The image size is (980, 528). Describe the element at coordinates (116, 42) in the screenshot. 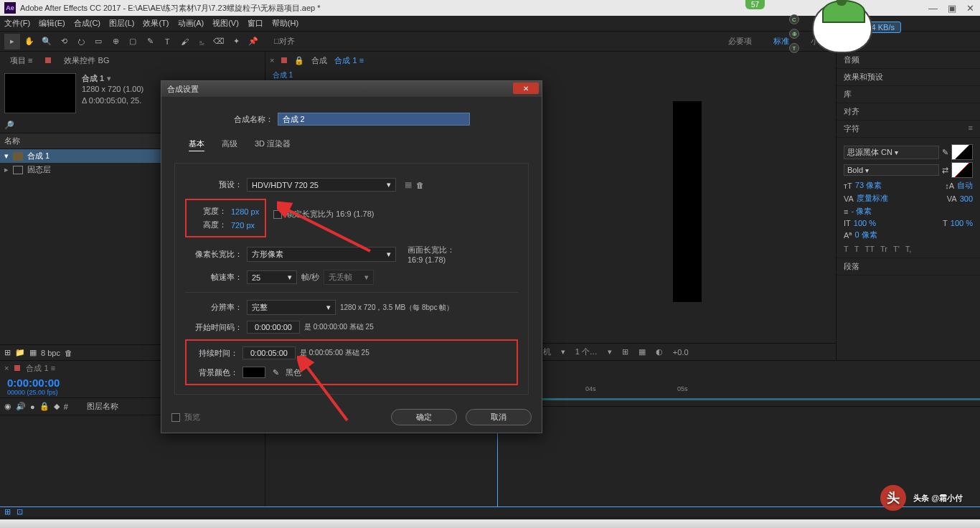

I see `pan-behind-tool-icon: ⊕` at that location.